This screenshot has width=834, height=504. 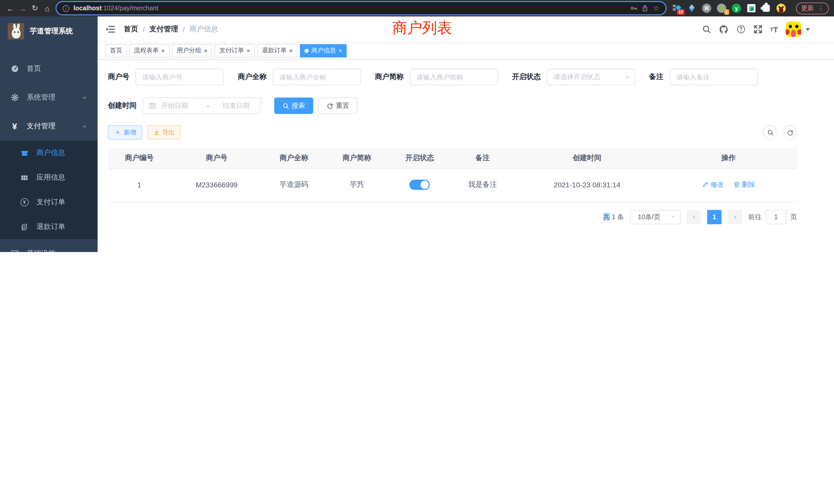 I want to click on add-button: ＋ 新增, so click(x=125, y=133).